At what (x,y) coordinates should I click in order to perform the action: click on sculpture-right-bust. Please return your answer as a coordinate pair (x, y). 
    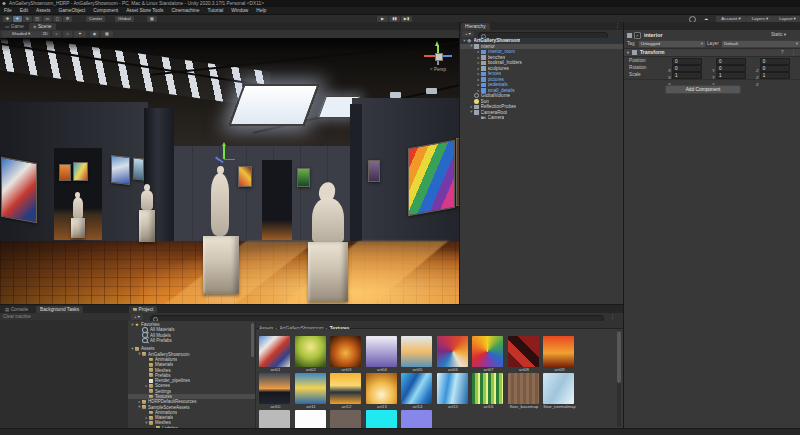
    Looking at the image, I should click on (328, 241).